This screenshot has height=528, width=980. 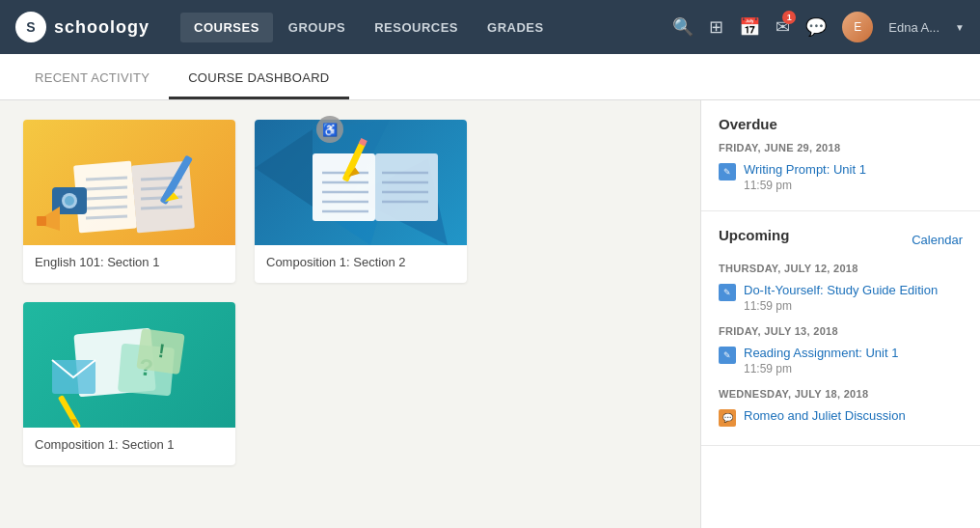 I want to click on overdue-item-1: ✎ Writing Prompt: Unit 1 11:59 pm, so click(x=841, y=178).